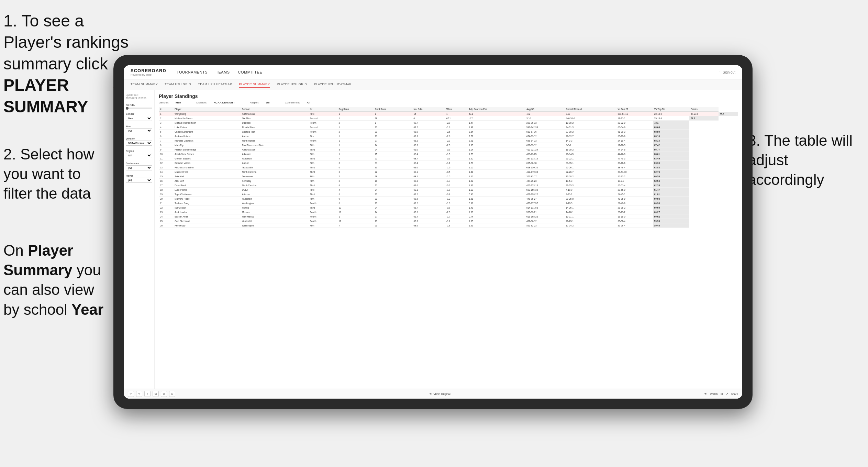  What do you see at coordinates (448, 114) in the screenshot?
I see `table-row: 1Wenyi DingArizona StateFirst1115167.1-3…` at bounding box center [448, 114].